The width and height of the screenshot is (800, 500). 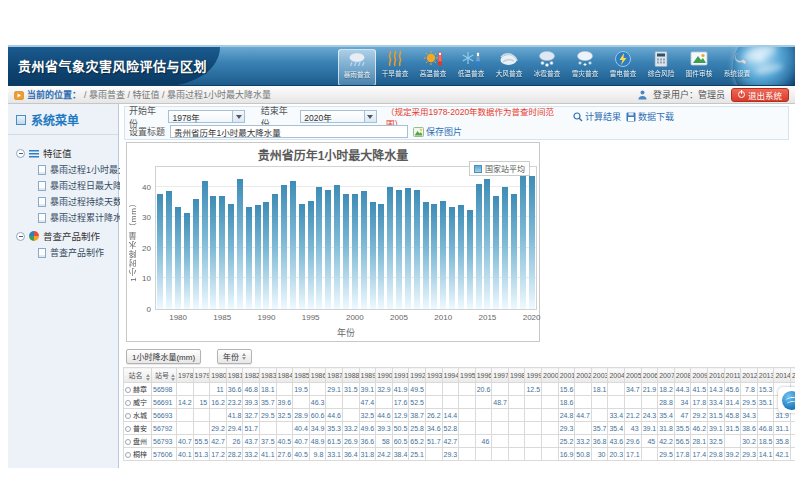 I want to click on app-title: 贵州省气象灾害风险评估与区划系统, so click(x=114, y=66).